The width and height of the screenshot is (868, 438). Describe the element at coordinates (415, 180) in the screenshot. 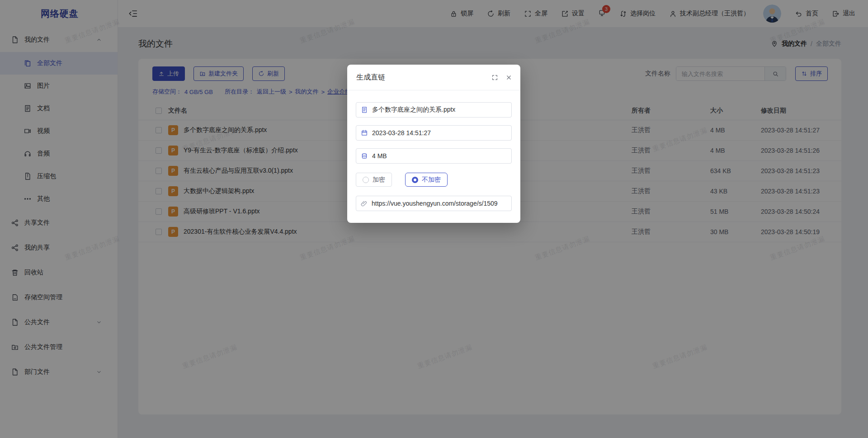

I see `radio-selected-icon` at that location.